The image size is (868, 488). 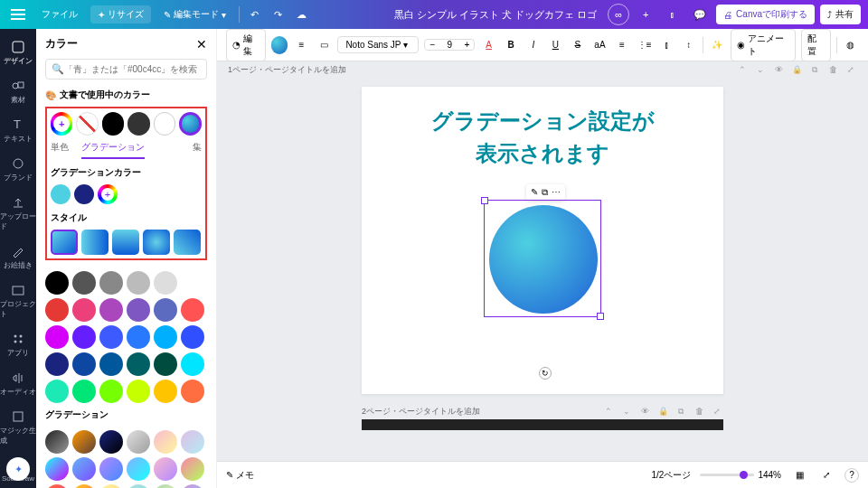 I want to click on rotate-handle: ↻, so click(x=545, y=373).